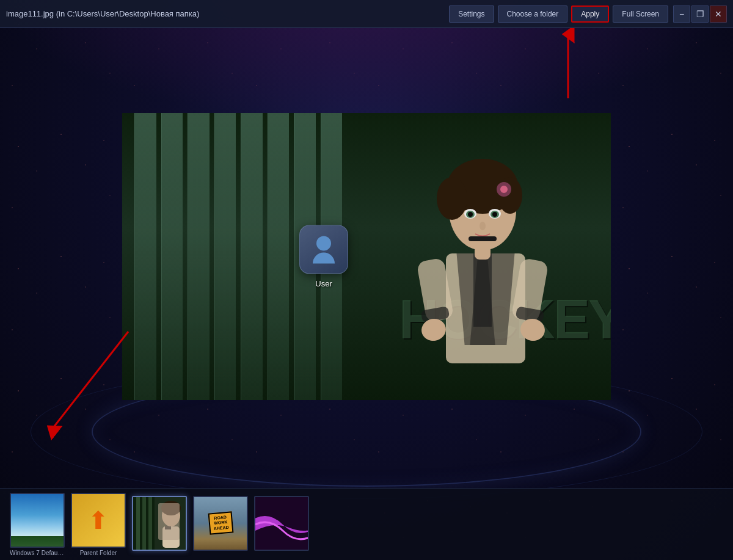  Describe the element at coordinates (159, 523) in the screenshot. I see `thumbnail-image-game` at that location.